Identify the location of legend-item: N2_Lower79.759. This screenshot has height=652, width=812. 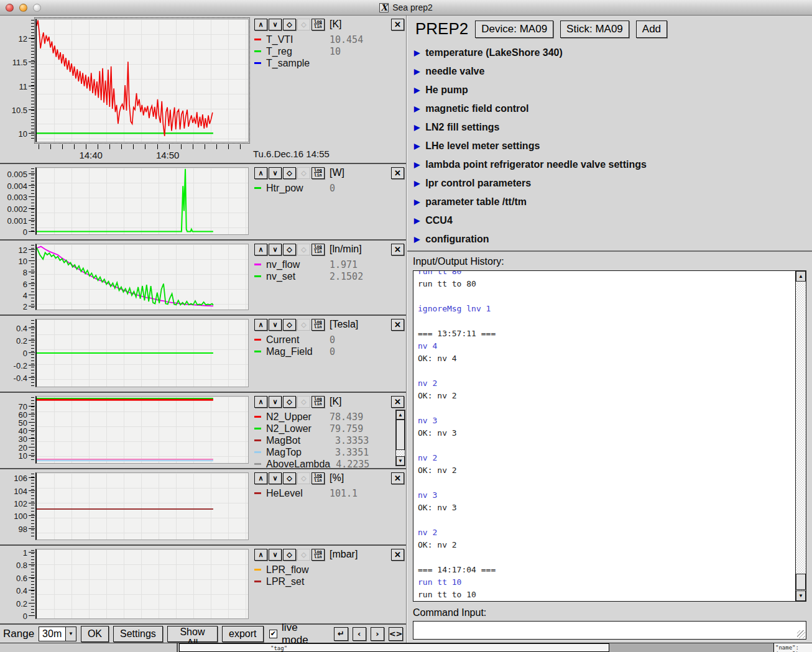
(330, 429).